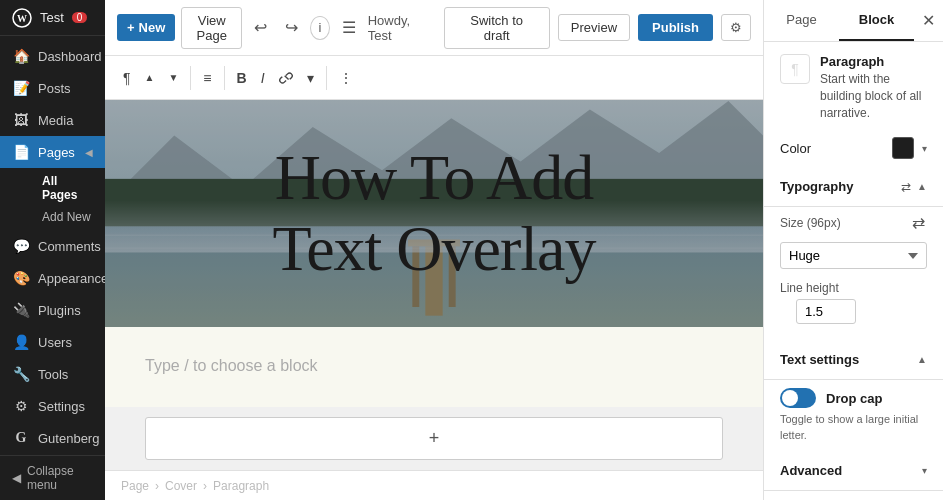  Describe the element at coordinates (854, 360) in the screenshot. I see `text-settings-header: Text settings ▲` at that location.